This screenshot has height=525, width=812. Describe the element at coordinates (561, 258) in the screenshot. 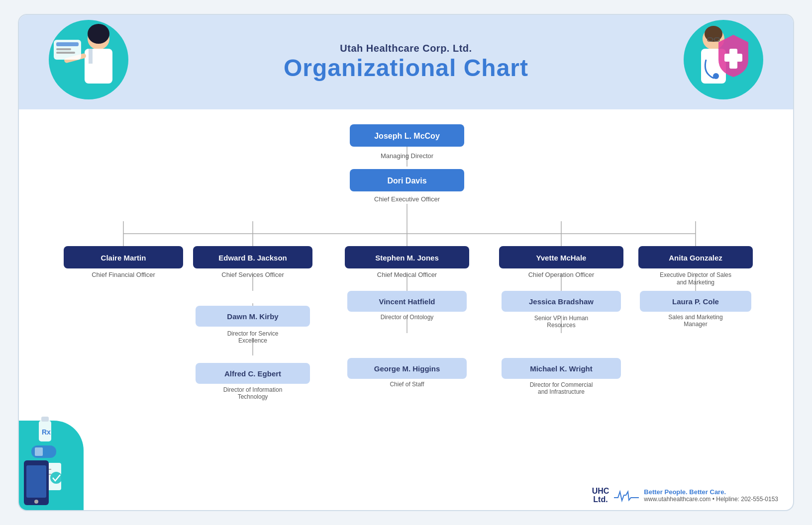

I see `node-yvette-name: Yvette McHale` at that location.